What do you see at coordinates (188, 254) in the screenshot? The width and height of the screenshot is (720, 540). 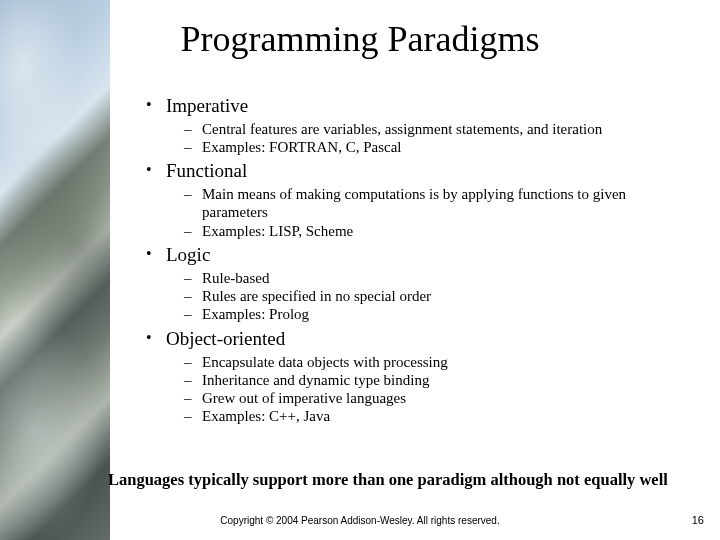 I see `list-item-label: Logic` at bounding box center [188, 254].